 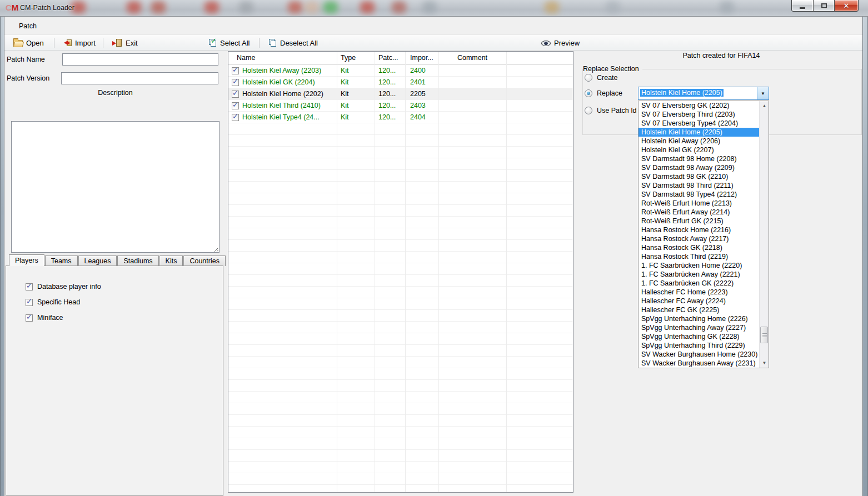 What do you see at coordinates (140, 78) in the screenshot?
I see `patch-version-input` at bounding box center [140, 78].